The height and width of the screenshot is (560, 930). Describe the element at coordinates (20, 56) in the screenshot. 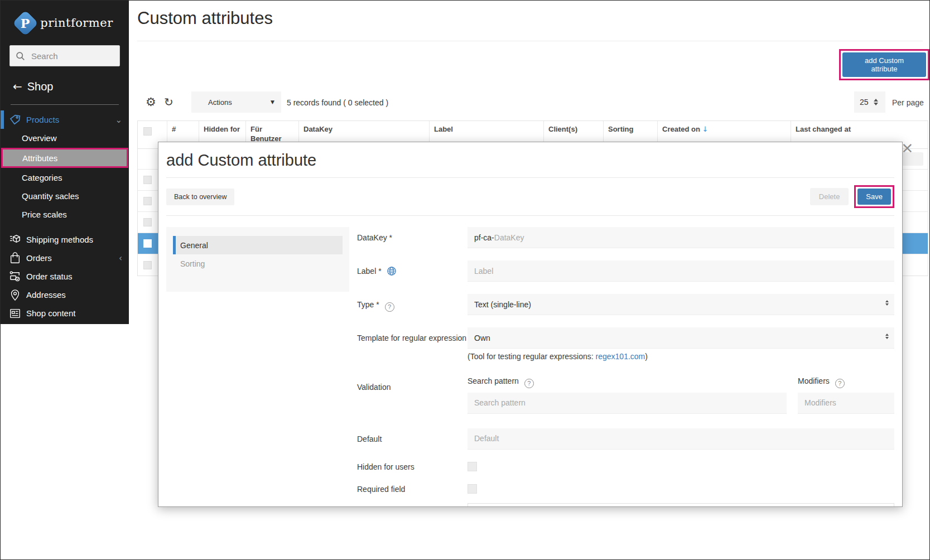

I see `search-icon` at that location.